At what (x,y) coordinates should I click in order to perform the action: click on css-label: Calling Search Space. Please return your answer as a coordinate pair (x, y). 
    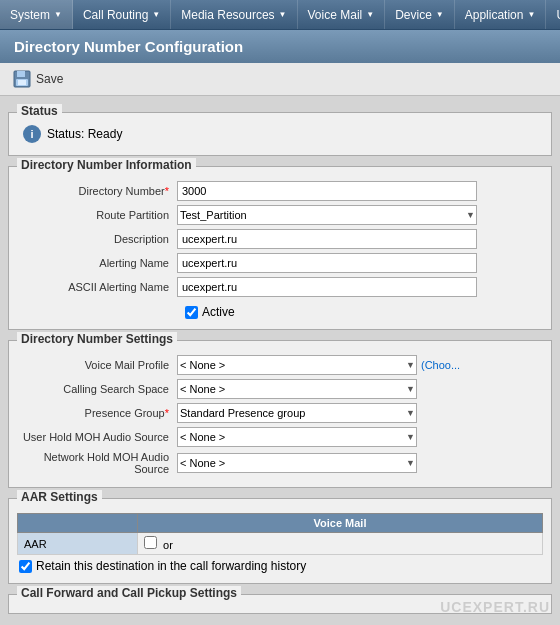
    Looking at the image, I should click on (97, 389).